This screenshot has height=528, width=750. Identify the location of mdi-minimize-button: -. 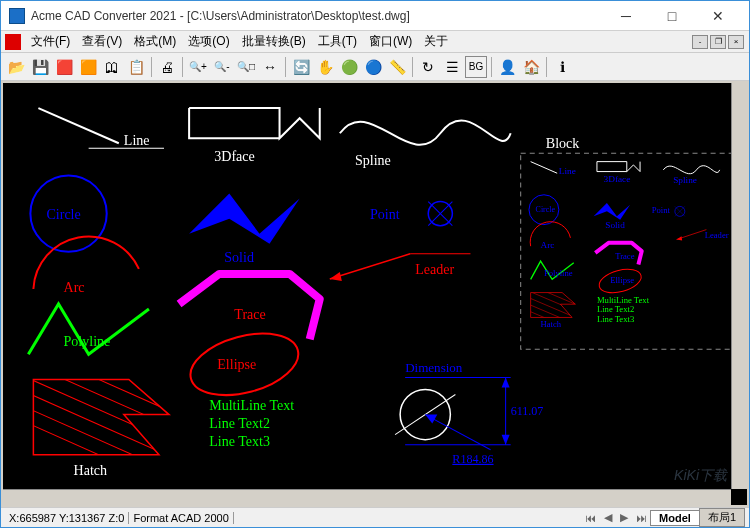
(700, 42).